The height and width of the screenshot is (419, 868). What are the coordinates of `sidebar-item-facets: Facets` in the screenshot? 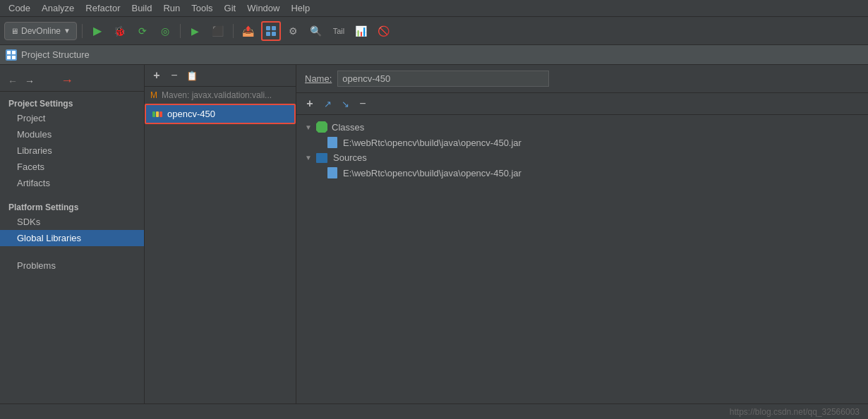 It's located at (72, 166).